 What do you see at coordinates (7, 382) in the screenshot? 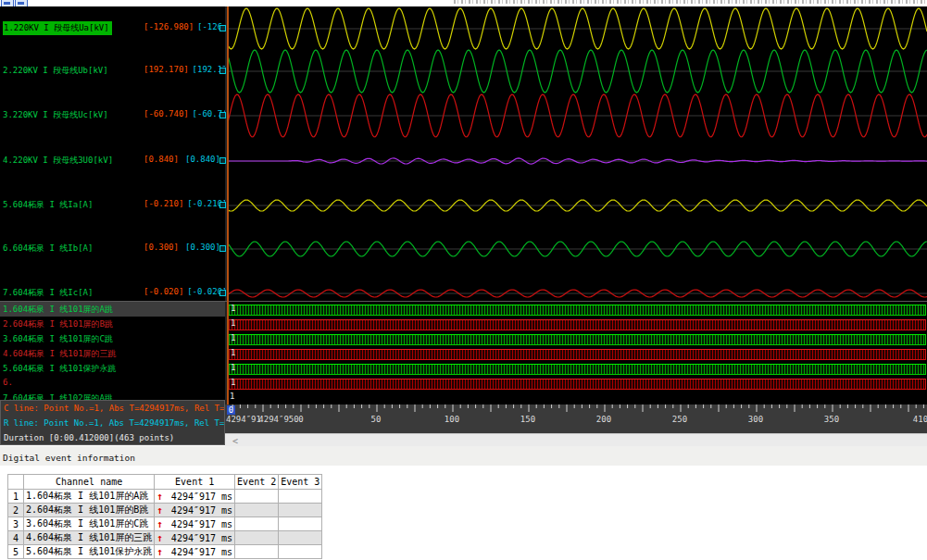
I see `digital-channel-name: 6.` at bounding box center [7, 382].